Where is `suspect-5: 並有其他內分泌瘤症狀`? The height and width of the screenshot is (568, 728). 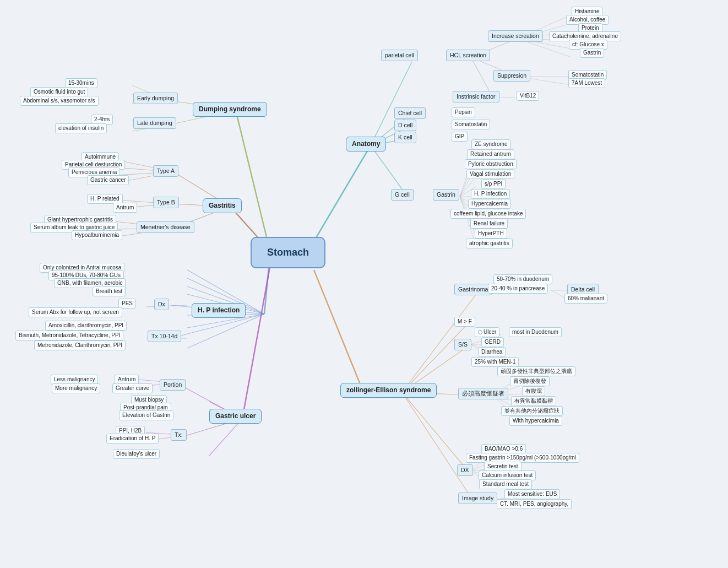
suspect-5: 並有其他內分泌瘤症狀 is located at coordinates (532, 411).